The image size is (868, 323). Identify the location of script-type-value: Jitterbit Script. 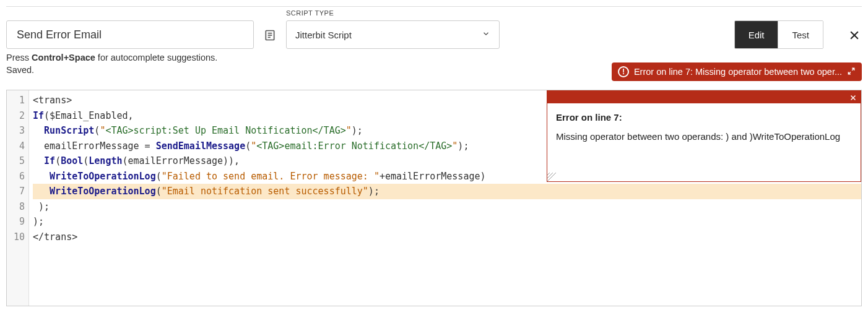
(323, 35).